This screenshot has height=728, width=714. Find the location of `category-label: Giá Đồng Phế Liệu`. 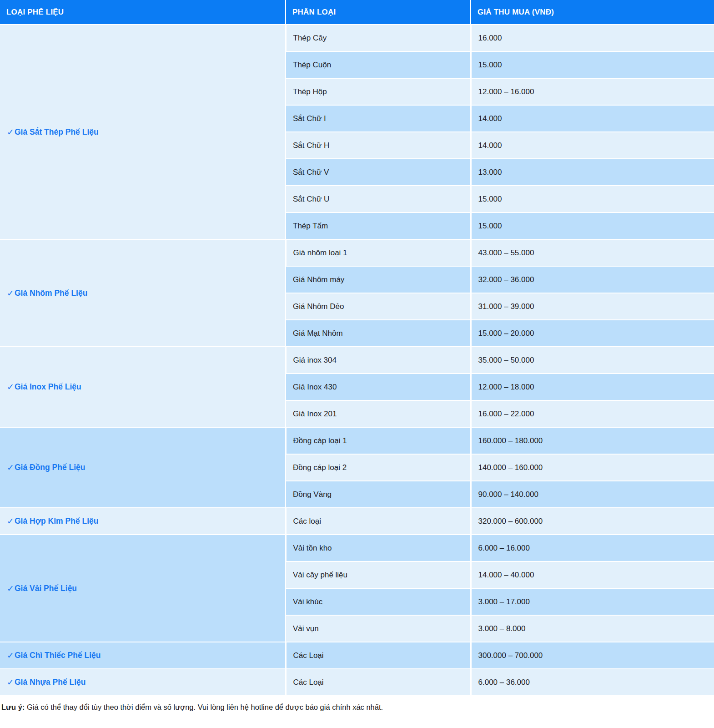

category-label: Giá Đồng Phế Liệu is located at coordinates (50, 468).